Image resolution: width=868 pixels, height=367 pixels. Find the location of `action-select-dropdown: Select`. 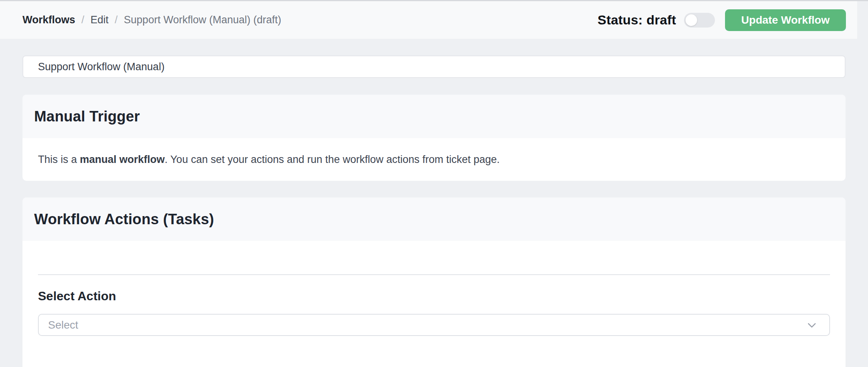

action-select-dropdown: Select is located at coordinates (434, 325).